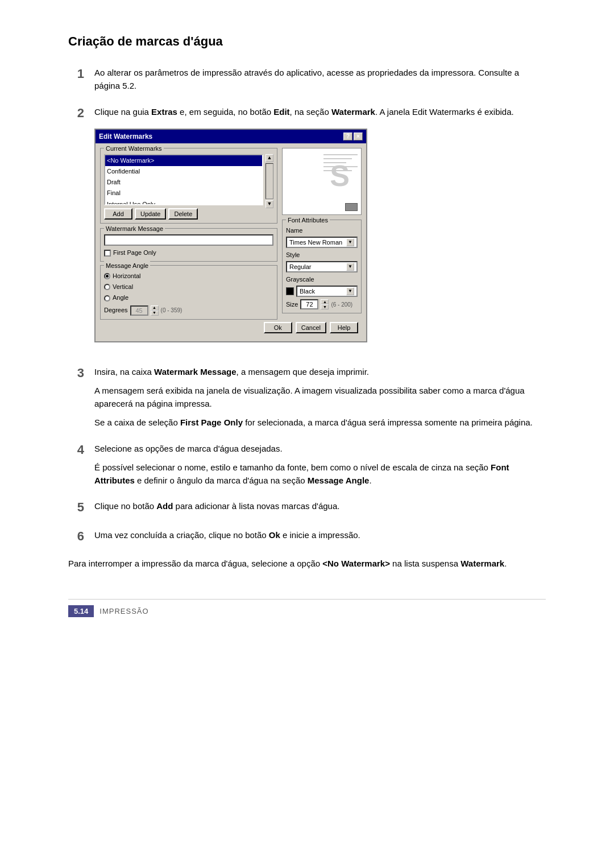  I want to click on size-spinner: ▲ ▼, so click(325, 304).